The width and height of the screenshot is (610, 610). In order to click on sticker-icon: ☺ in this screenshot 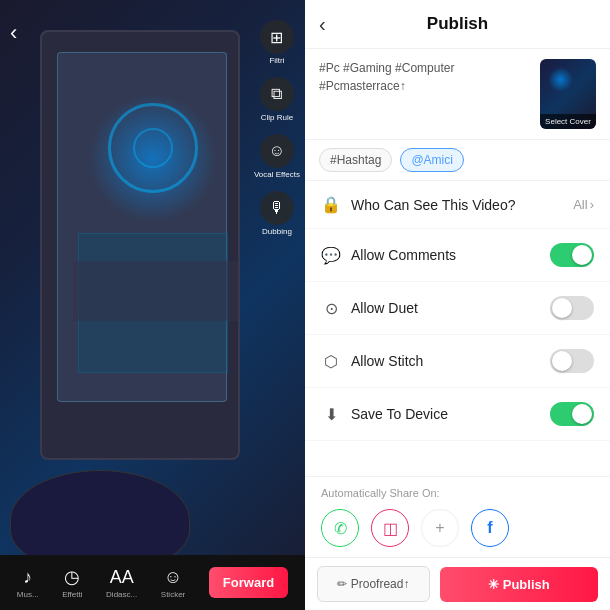, I will do `click(173, 578)`.